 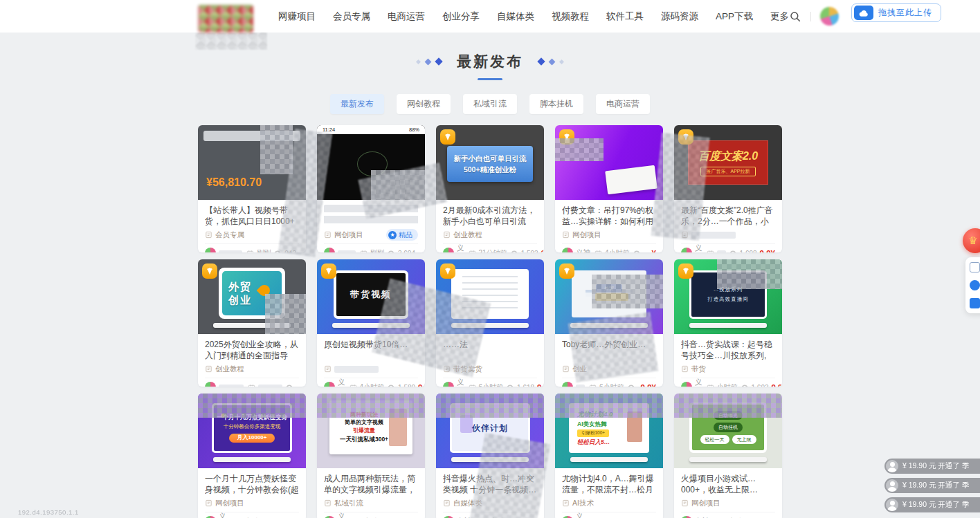 What do you see at coordinates (468, 369) in the screenshot?
I see `card-category: 带货卖货` at bounding box center [468, 369].